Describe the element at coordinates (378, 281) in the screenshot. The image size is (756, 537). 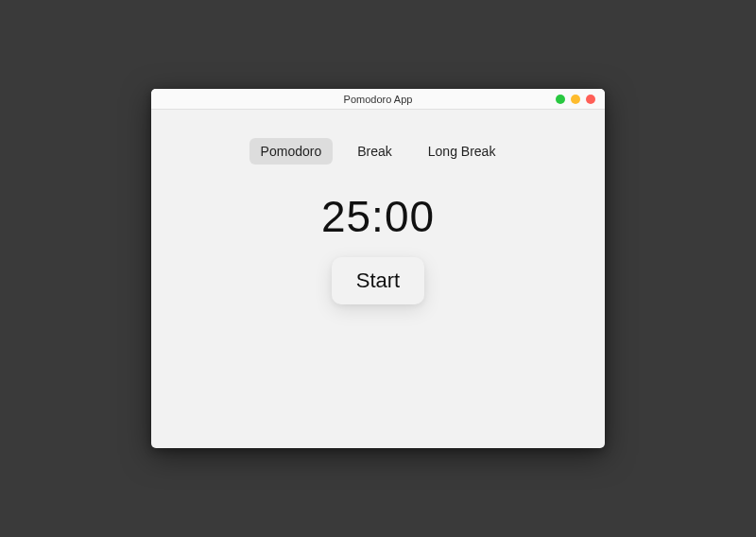
I see `start-button: Start` at that location.